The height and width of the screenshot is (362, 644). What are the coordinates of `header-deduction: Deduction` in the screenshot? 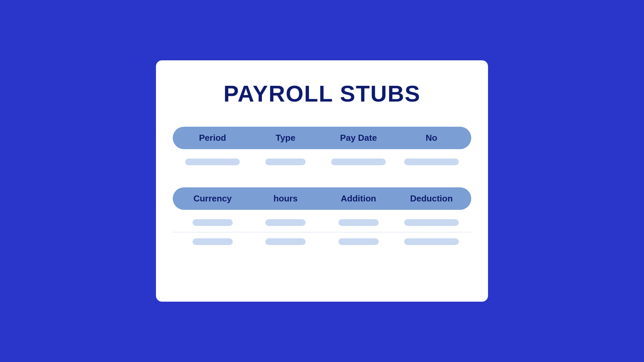 It's located at (432, 198).